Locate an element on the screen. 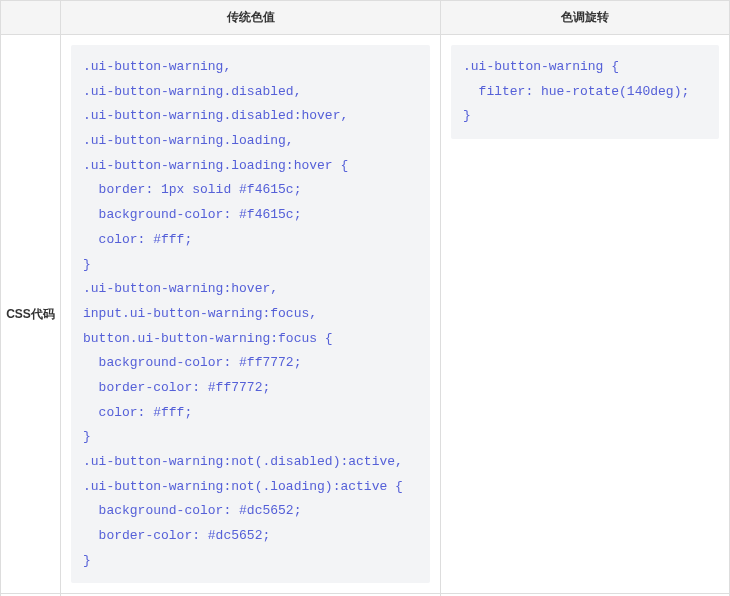 Image resolution: width=730 pixels, height=596 pixels. code-block-hue-rotate: .ui-button-warning { filter: hue-rotate(… is located at coordinates (585, 92).